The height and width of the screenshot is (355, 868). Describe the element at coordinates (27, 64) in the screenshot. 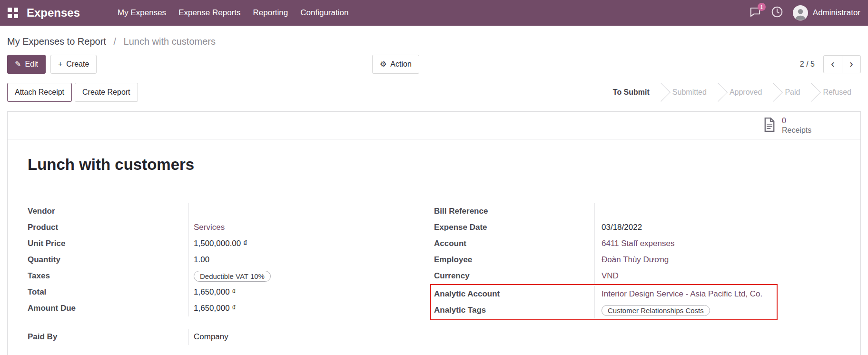

I see `edit-button: ✎ Edit` at that location.